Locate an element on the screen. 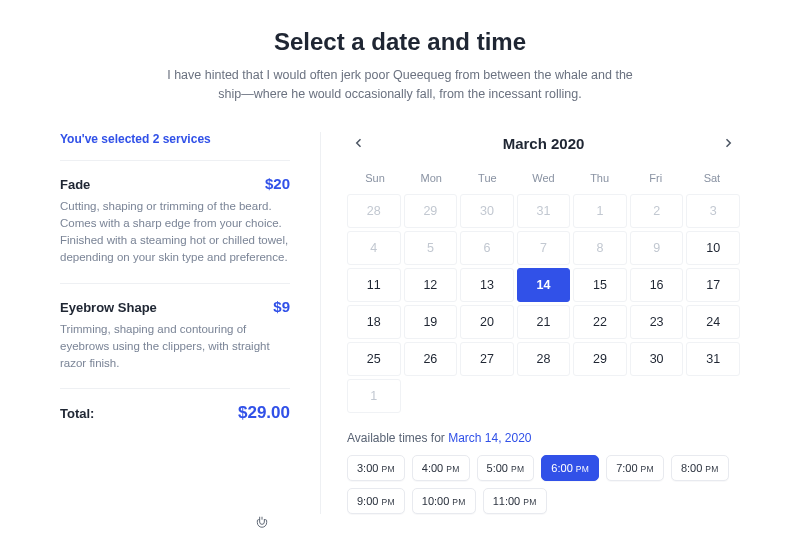  summary-heading: You've selected 2 services is located at coordinates (175, 146).